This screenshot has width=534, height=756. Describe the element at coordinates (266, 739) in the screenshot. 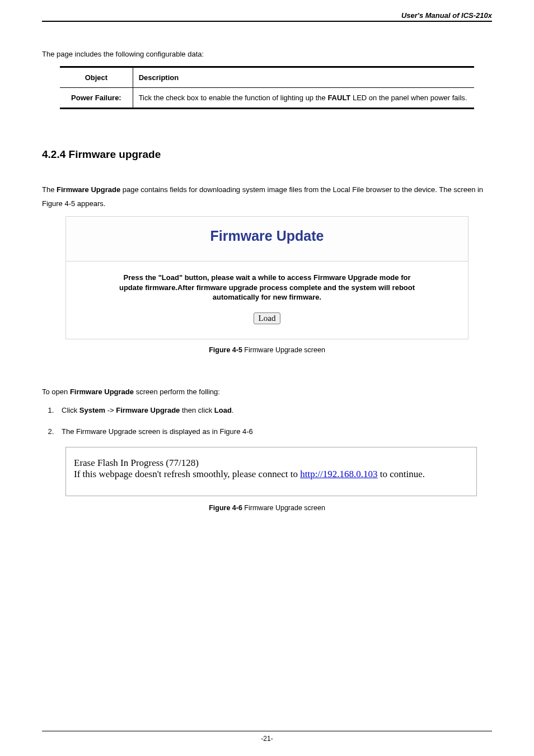

I see `page-number: -21-` at that location.